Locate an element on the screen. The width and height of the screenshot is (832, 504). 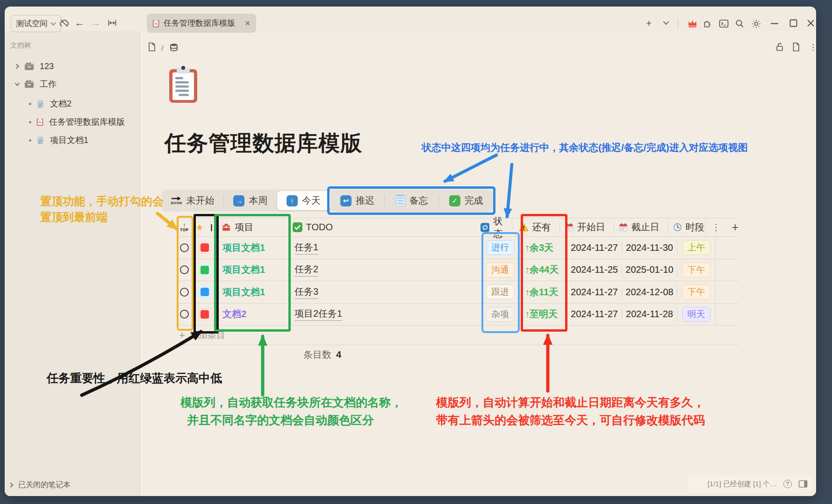
star-icon: ★ is located at coordinates (200, 227).